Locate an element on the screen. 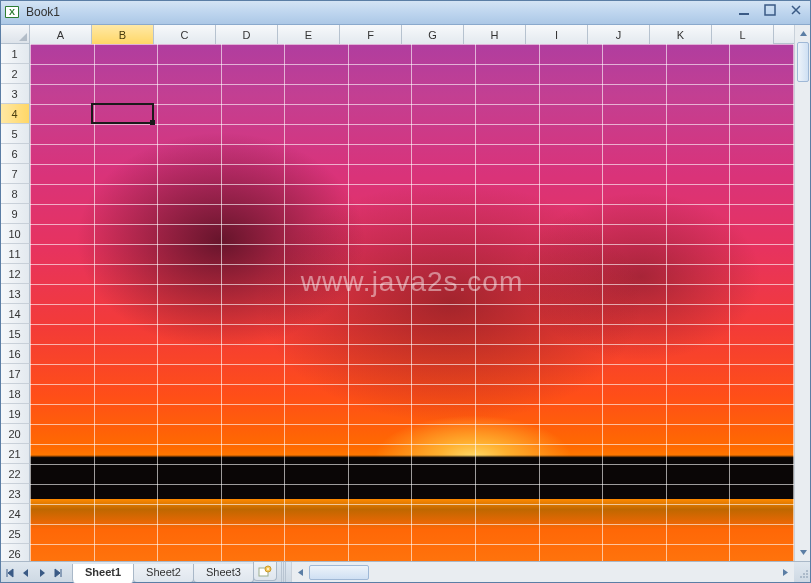 The width and height of the screenshot is (811, 583). row-header: 4 is located at coordinates (15, 114).